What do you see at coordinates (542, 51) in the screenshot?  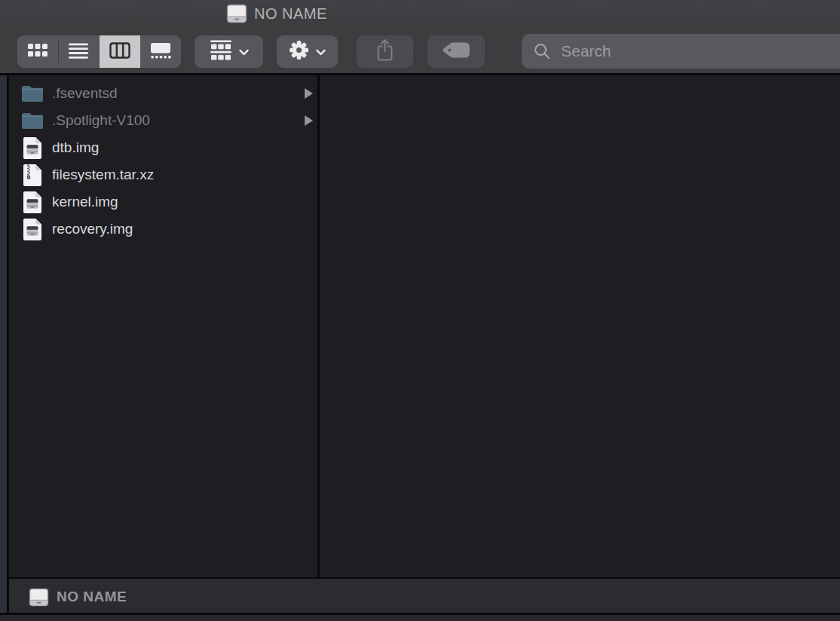 I see `search-icon` at bounding box center [542, 51].